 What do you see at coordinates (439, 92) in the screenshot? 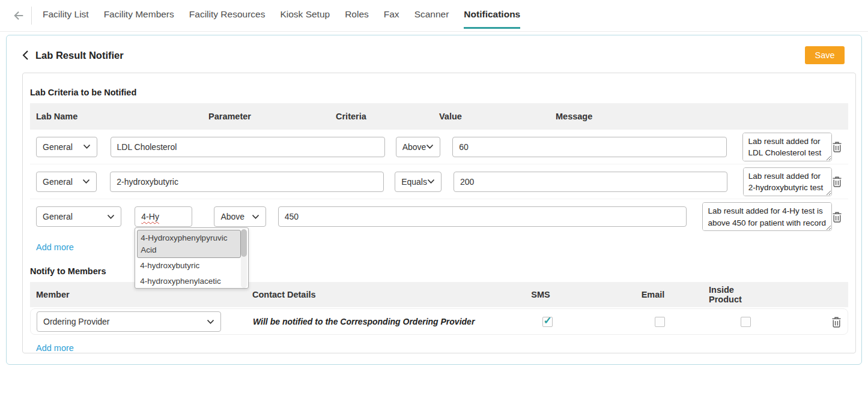
I see `lab-criteria-heading: Lab Criteria to be Notified` at bounding box center [439, 92].